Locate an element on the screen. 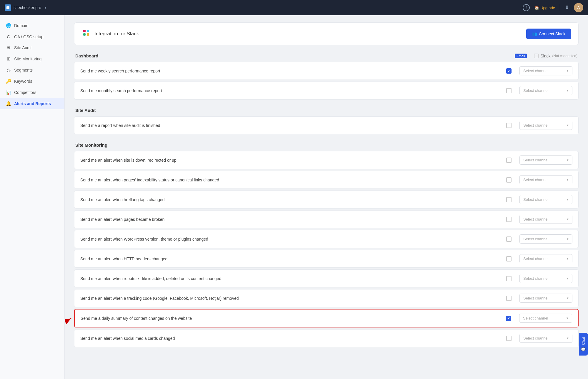 The image size is (588, 379). ga-icon: G is located at coordinates (9, 37).